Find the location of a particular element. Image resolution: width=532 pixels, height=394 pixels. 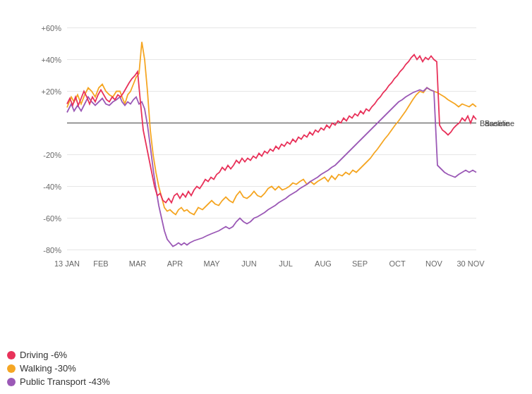

y-label-neg20: -20% is located at coordinates (52, 155).